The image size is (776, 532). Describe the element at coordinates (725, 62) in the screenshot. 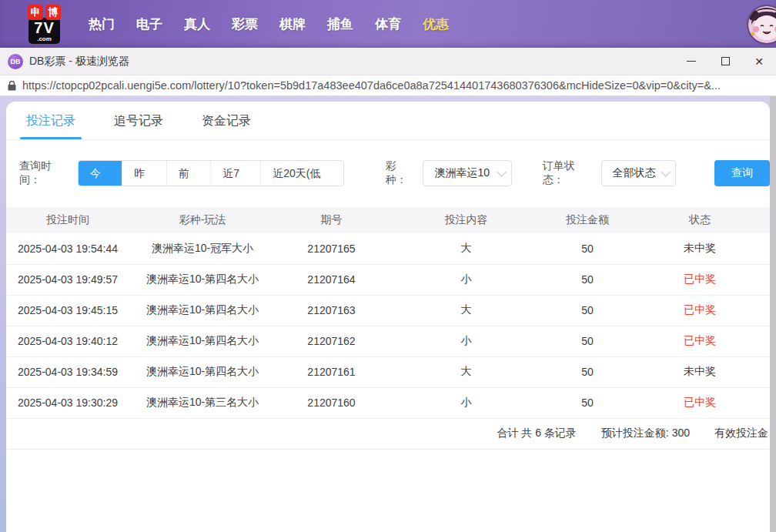

I see `window-controls: ✕` at that location.